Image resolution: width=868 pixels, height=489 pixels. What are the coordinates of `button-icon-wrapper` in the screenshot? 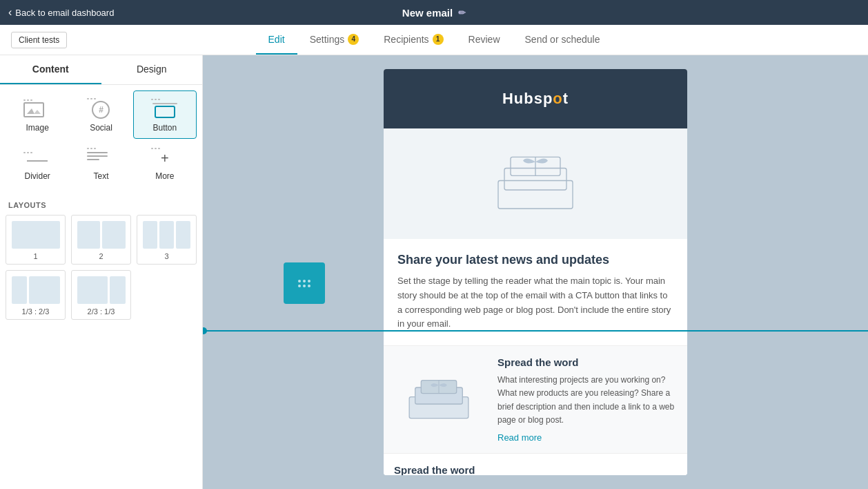 It's located at (165, 108).